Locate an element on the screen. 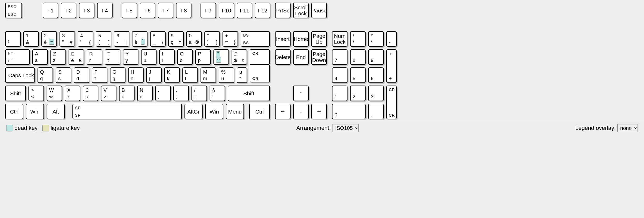  key-i: Ii is located at coordinates (167, 57).